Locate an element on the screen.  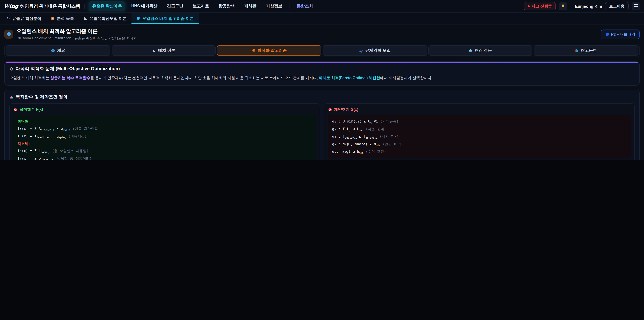
nav-board: 게시판 is located at coordinates (250, 6).